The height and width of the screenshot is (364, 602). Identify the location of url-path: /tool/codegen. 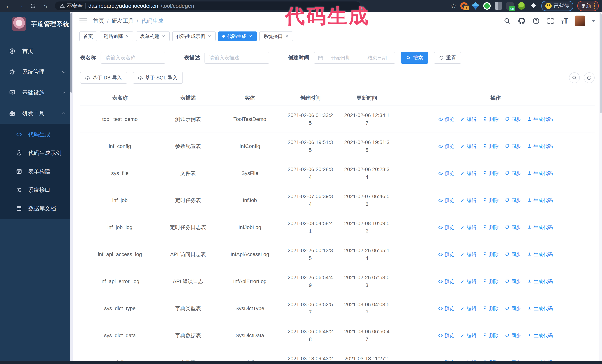
(177, 6).